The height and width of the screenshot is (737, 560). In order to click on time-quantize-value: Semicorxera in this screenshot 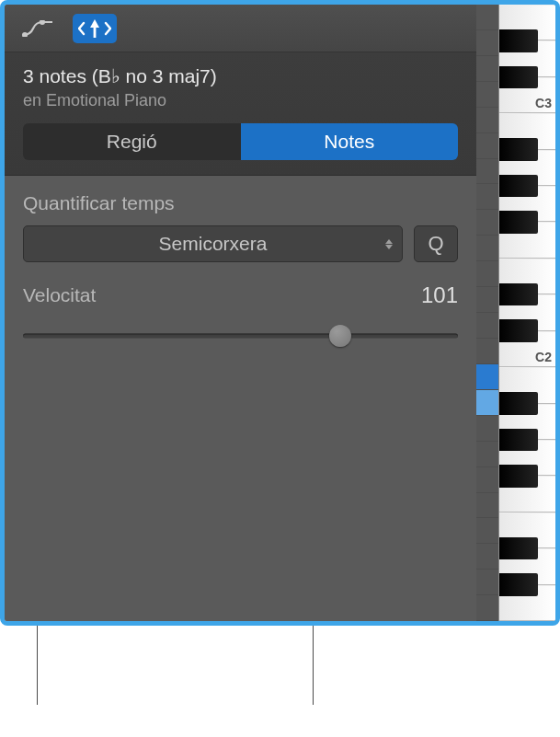, I will do `click(213, 244)`.